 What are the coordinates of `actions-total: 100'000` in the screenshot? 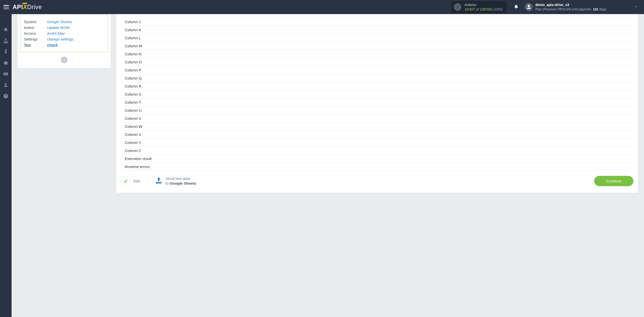 It's located at (486, 9).